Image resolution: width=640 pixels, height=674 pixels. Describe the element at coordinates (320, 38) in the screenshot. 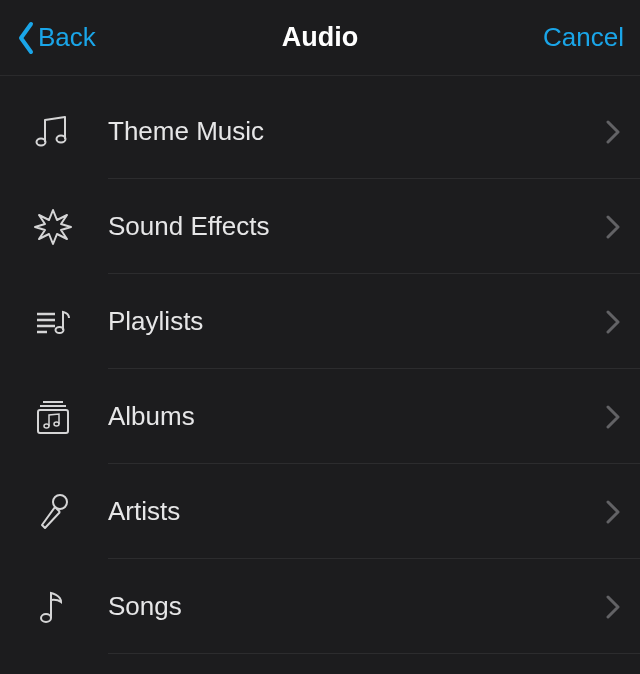

I see `page-title: Audio` at that location.